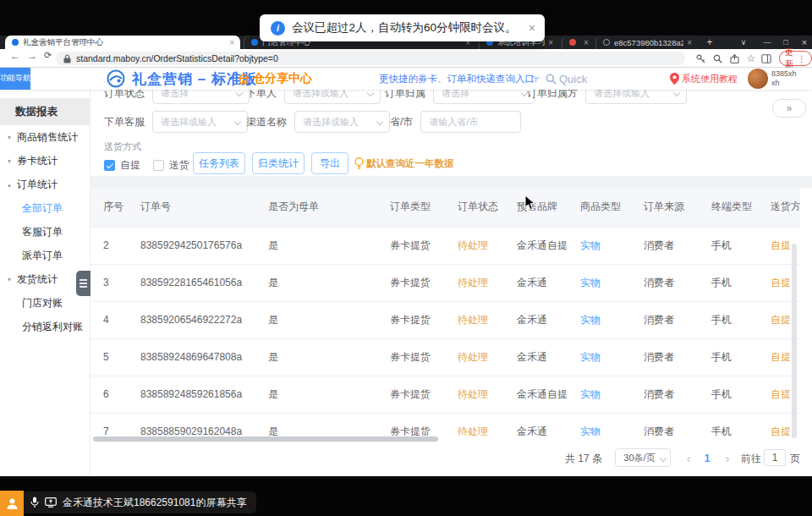 The height and width of the screenshot is (516, 812). I want to click on table-header-row: 序号订单号是否为母单订单类型订单状态预售品牌商品类型订单来源终端类型送货方式, so click(445, 207).